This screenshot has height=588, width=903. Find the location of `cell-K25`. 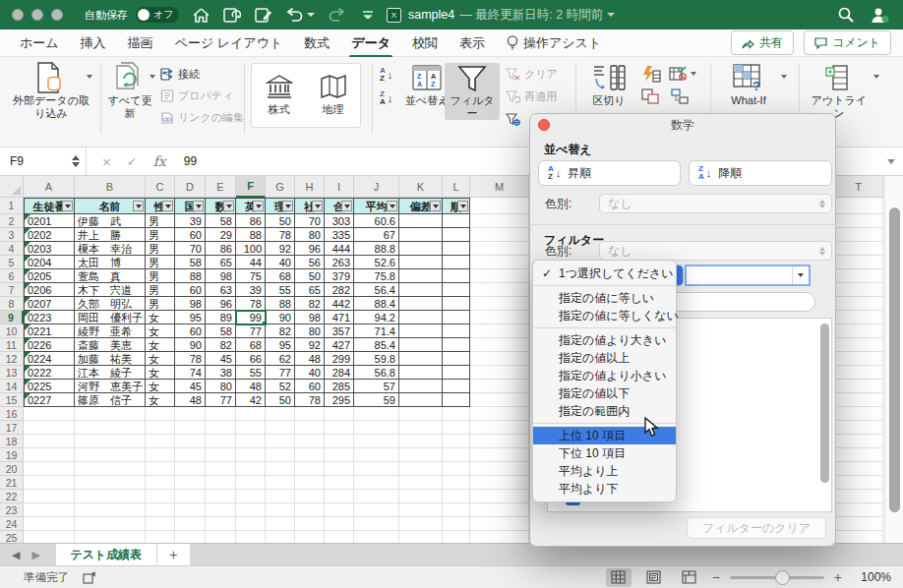

cell-K25 is located at coordinates (421, 537).